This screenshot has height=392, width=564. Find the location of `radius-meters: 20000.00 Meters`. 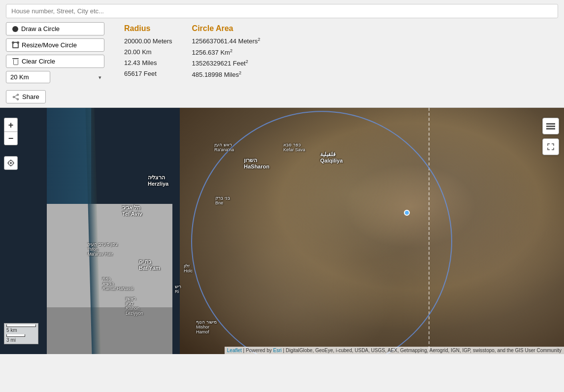

radius-meters: 20000.00 Meters is located at coordinates (148, 41).